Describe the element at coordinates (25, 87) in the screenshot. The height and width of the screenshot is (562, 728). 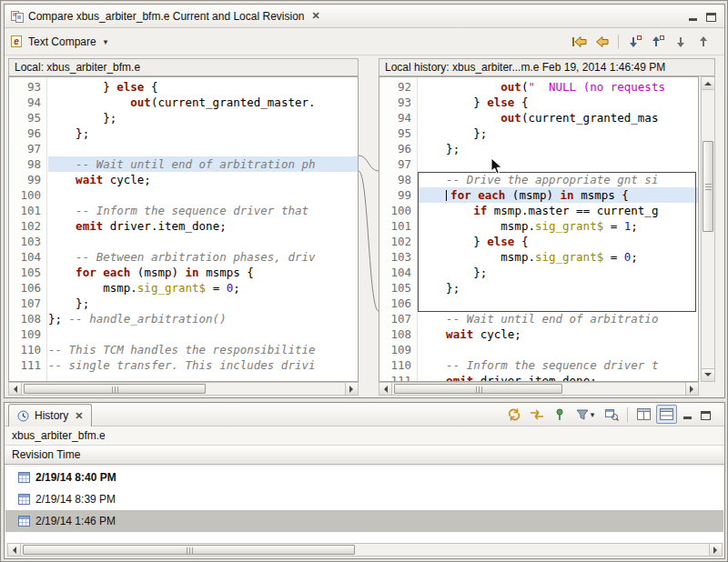
I see `line-number: 93` at that location.